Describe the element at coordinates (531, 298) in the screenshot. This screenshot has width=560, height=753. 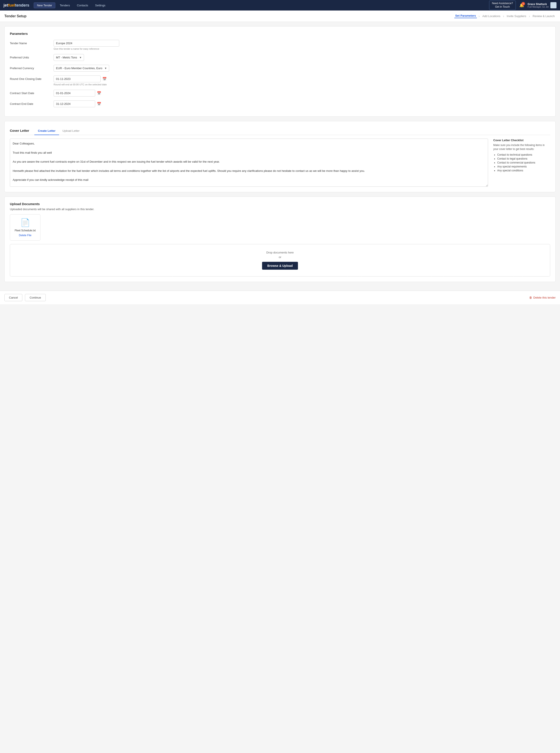
I see `trash-icon: 🗑` at that location.